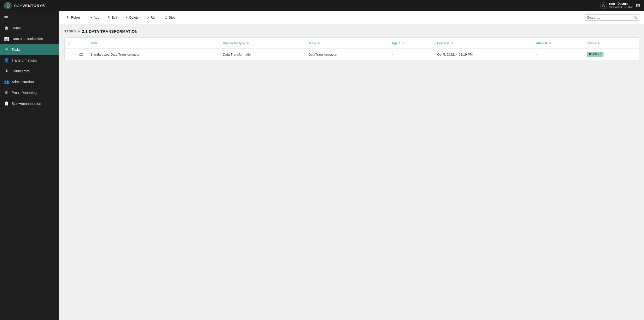 This screenshot has height=320, width=644. Describe the element at coordinates (30, 60) in the screenshot. I see `sidebar-item-transformations: 👤 Transformations` at that location.